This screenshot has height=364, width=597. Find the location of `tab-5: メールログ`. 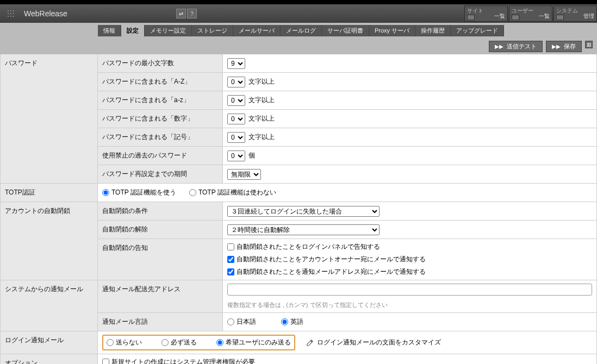

tab-5: メールログ is located at coordinates (301, 30).